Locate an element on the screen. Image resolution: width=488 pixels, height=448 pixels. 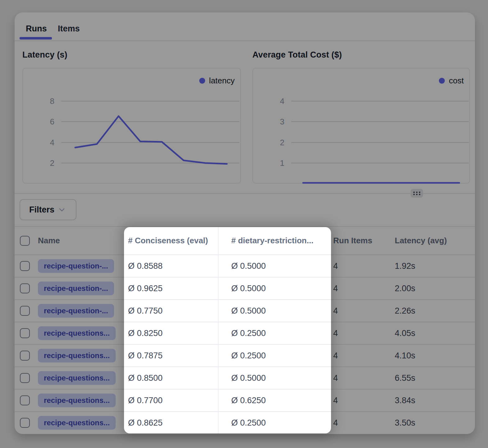
charts-divider is located at coordinates (245, 194).